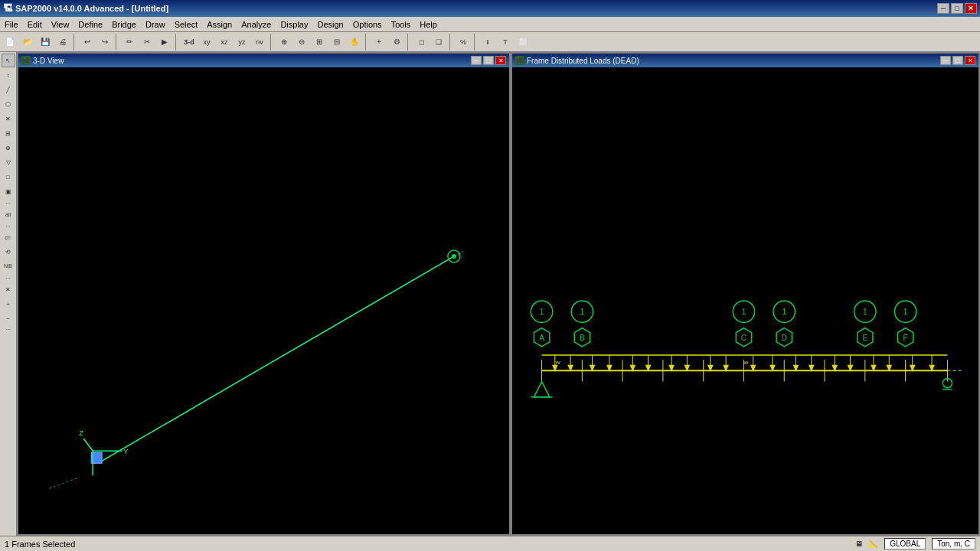  What do you see at coordinates (165, 42) in the screenshot?
I see `tb-run: ▶` at bounding box center [165, 42].